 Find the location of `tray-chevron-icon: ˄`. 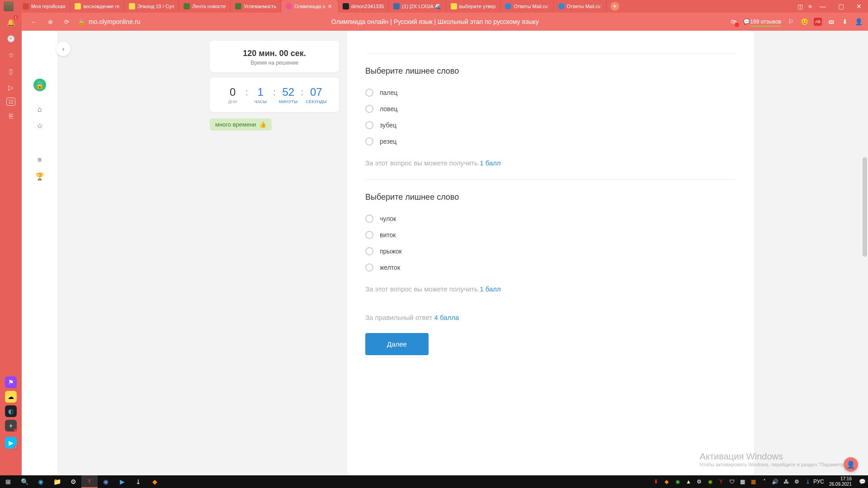

tray-chevron-icon: ˄ is located at coordinates (764, 482).